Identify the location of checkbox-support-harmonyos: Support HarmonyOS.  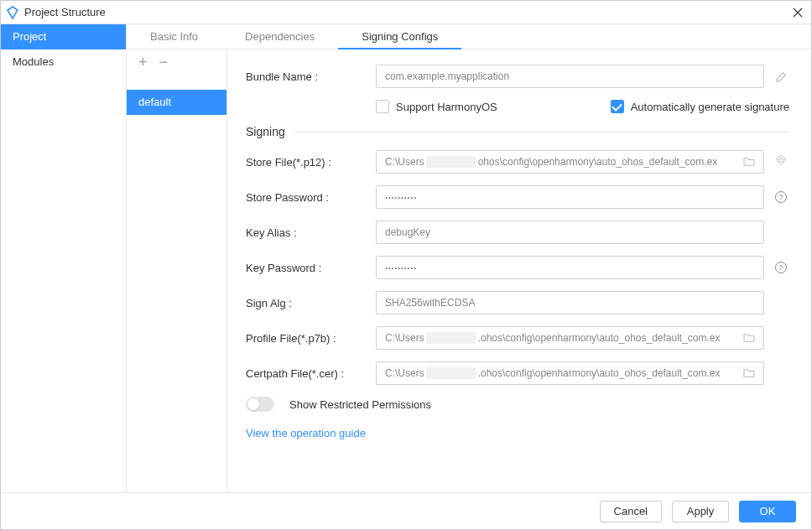
(436, 107).